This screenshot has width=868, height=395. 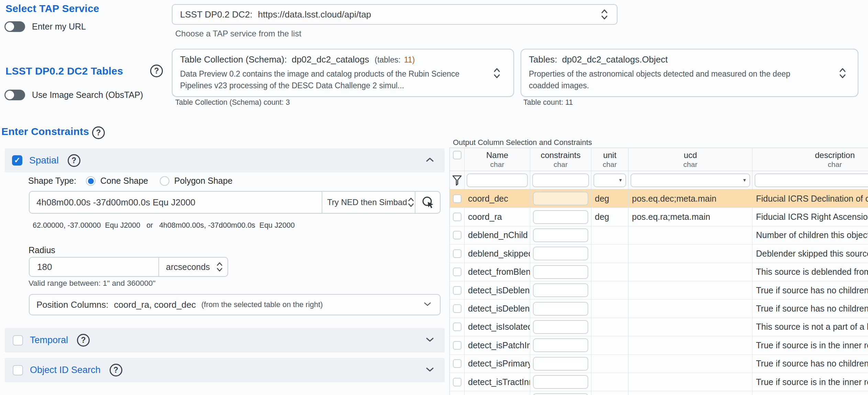 I want to click on column-header-label: Name, so click(x=497, y=155).